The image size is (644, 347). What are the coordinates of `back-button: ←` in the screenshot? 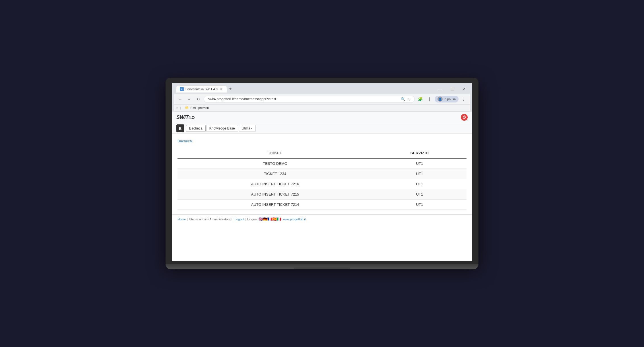 It's located at (180, 99).